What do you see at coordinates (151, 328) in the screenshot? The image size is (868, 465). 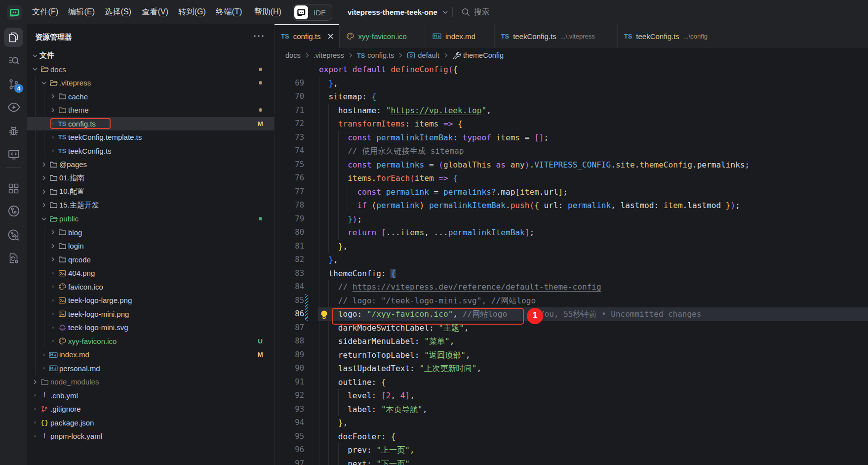 I see `tree-item-teek-logo-mini.svg: teek-logo-mini.svg` at bounding box center [151, 328].